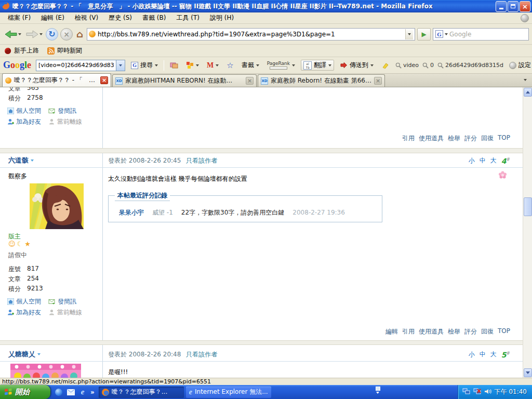 Image resolution: width=532 pixels, height=399 pixels. What do you see at coordinates (385, 65) in the screenshot?
I see `highlighter-button` at bounding box center [385, 65].